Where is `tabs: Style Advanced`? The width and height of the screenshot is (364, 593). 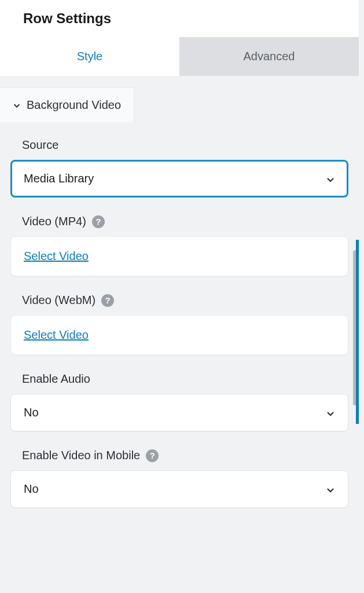 tabs: Style Advanced is located at coordinates (179, 57).